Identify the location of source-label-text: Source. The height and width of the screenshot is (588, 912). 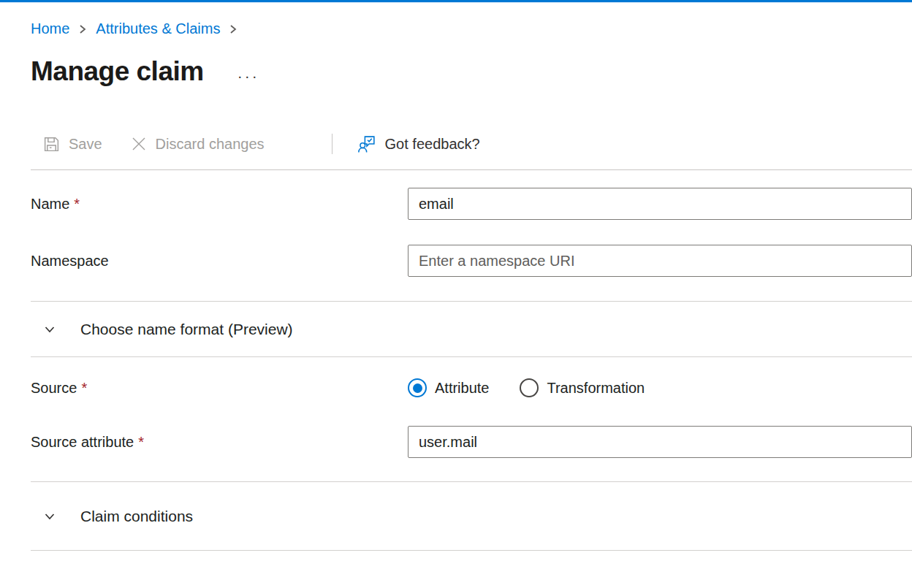
(54, 388).